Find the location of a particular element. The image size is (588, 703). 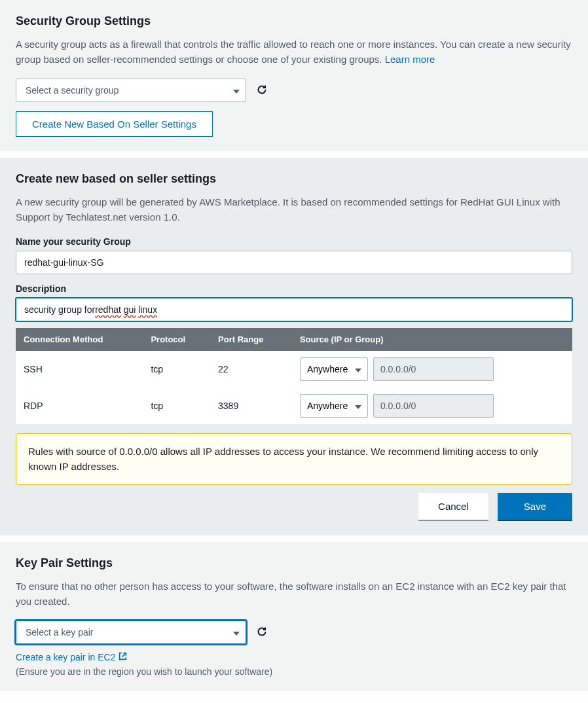

cancel-button: Cancel is located at coordinates (453, 507).